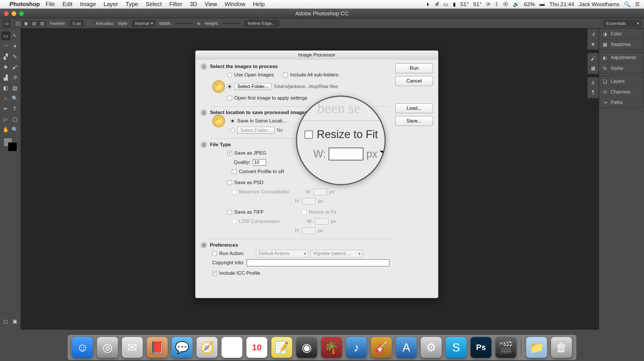  What do you see at coordinates (230, 87) in the screenshot?
I see `select-folder-radio` at bounding box center [230, 87].